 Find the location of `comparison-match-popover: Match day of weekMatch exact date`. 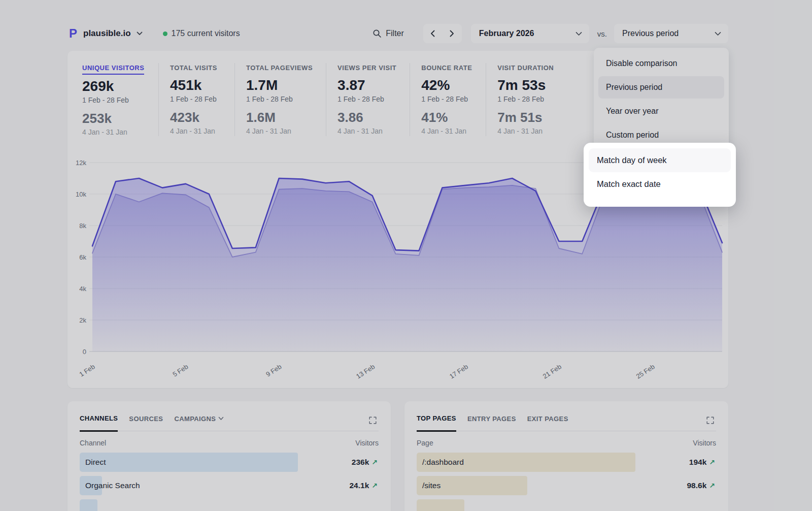

comparison-match-popover: Match day of weekMatch exact date is located at coordinates (660, 175).